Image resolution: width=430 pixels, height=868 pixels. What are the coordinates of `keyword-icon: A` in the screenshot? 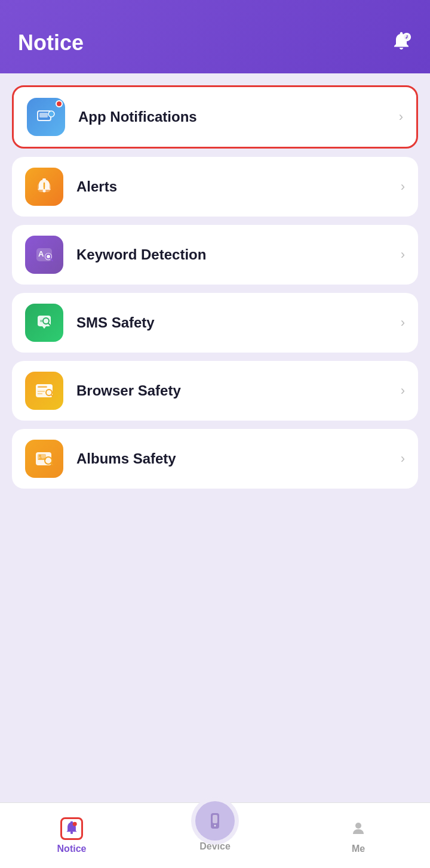 It's located at (44, 255).